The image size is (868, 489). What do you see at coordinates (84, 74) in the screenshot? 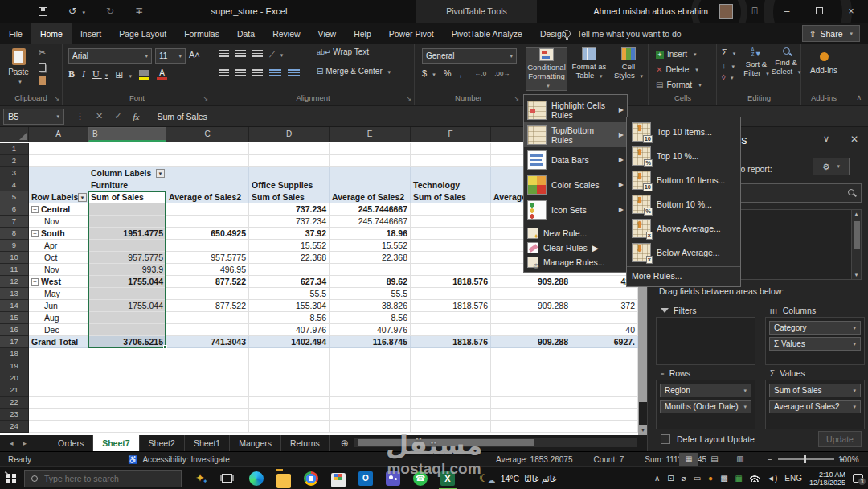
I see `italic-icon: I` at bounding box center [84, 74].